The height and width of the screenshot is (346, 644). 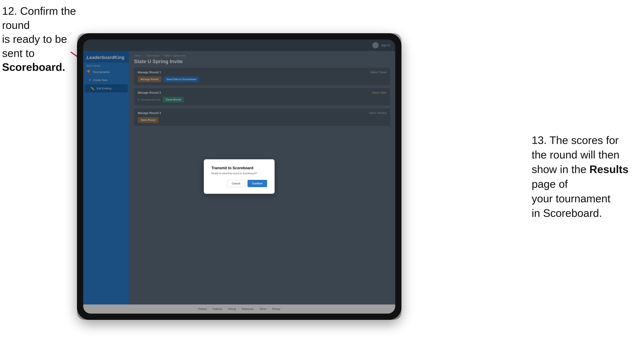 I want to click on modal-buttons: Cancel Confirm, so click(x=239, y=183).